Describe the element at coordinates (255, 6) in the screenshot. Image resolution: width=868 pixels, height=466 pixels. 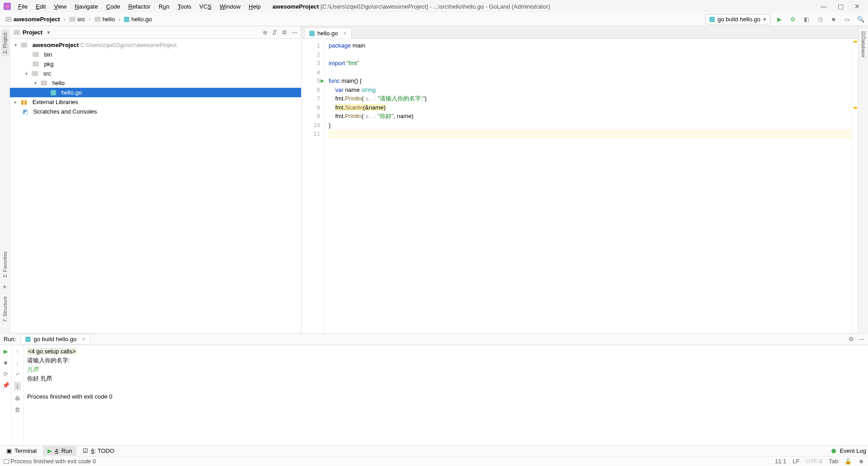
I see `menu-help: Help` at that location.